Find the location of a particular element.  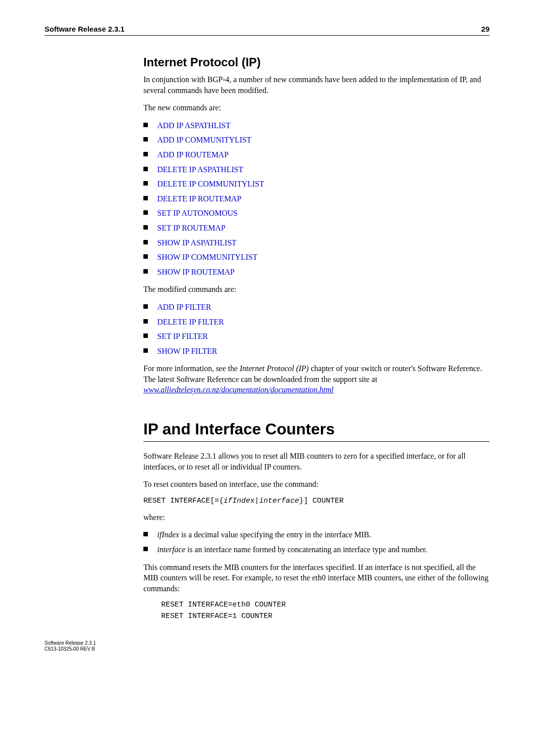

section-heading-ip: Internet Protocol (IP) is located at coordinates (316, 62).